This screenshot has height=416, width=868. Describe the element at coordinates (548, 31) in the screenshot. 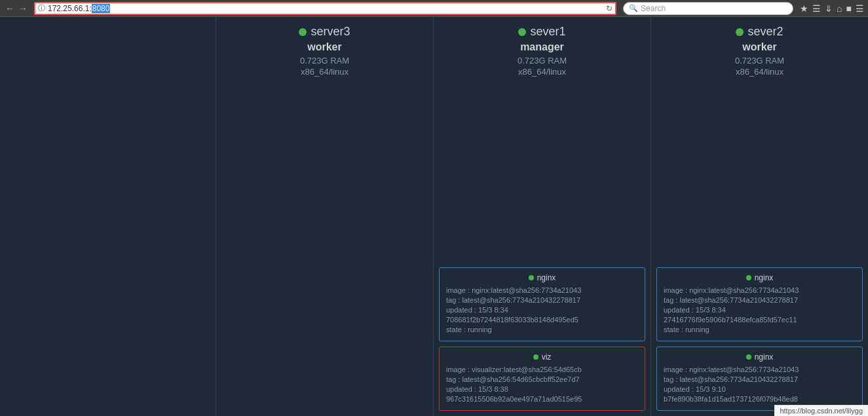

I see `node-name-label-sever1: sever1` at that location.